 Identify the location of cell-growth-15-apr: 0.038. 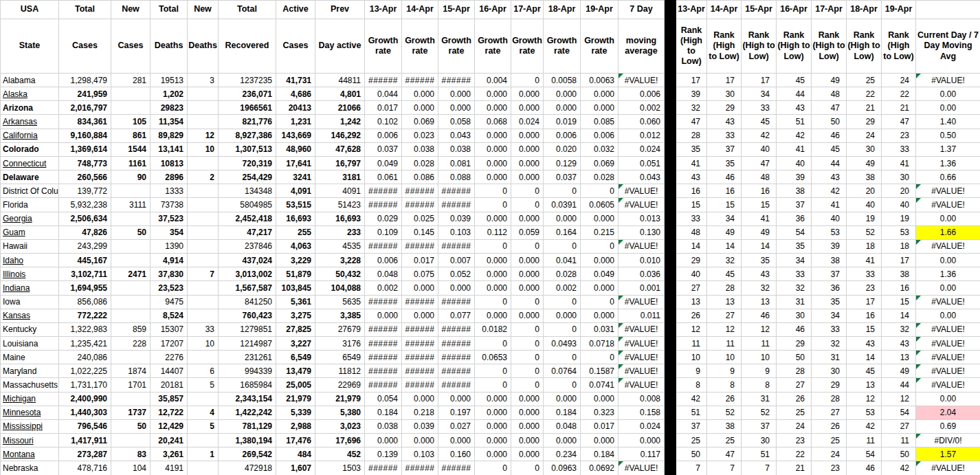
(456, 149).